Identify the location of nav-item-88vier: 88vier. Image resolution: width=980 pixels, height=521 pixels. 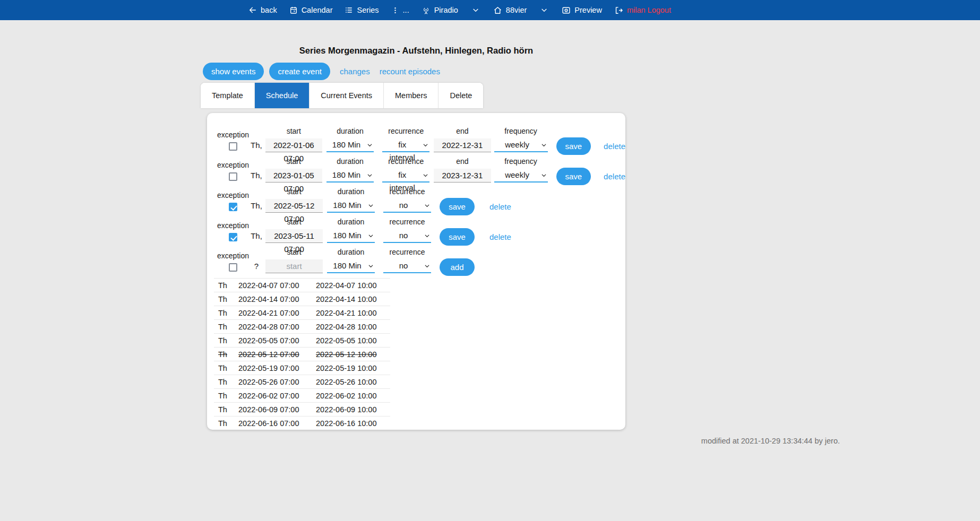
(510, 11).